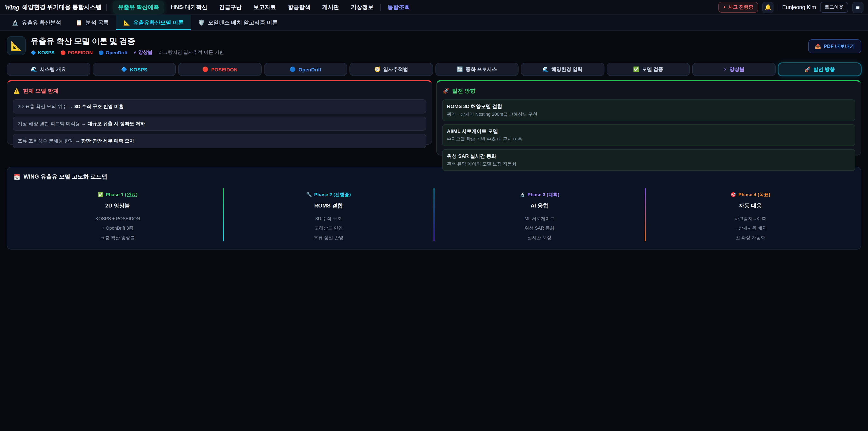 The height and width of the screenshot is (431, 868). What do you see at coordinates (332, 195) in the screenshot?
I see `phase-label-text: Phase 2 (진행중)` at bounding box center [332, 195].